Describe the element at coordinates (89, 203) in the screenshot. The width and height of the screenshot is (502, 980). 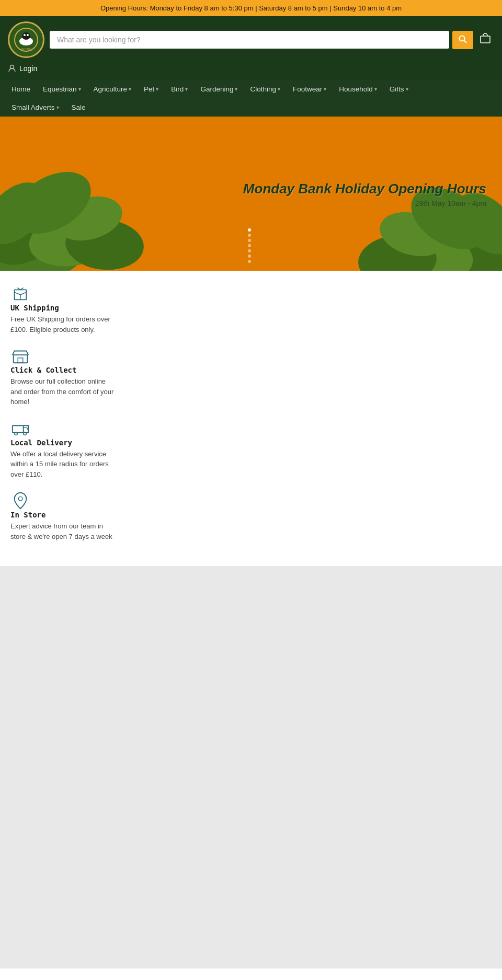
I see `hero-leaves-left` at that location.